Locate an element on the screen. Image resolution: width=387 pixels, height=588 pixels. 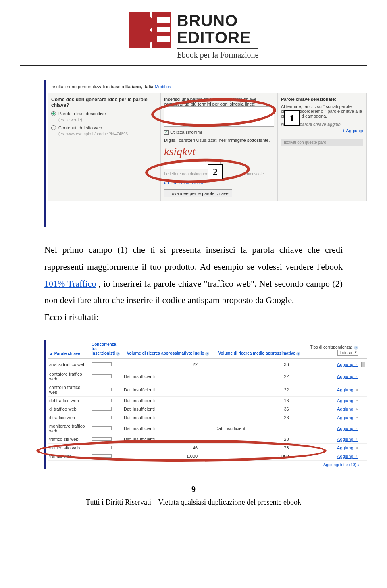
vol-july-cell: 22 is located at coordinates (168, 364).